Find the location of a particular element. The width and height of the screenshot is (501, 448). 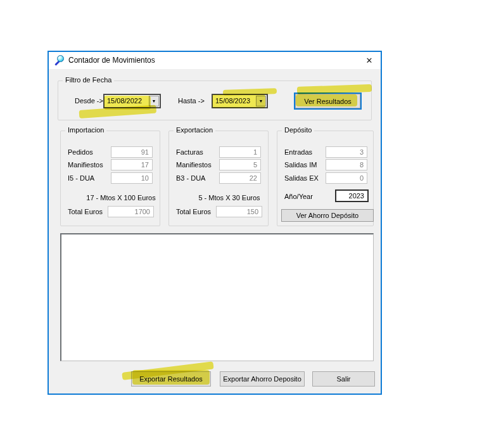

pedidos-label: Pedidos is located at coordinates (80, 152).